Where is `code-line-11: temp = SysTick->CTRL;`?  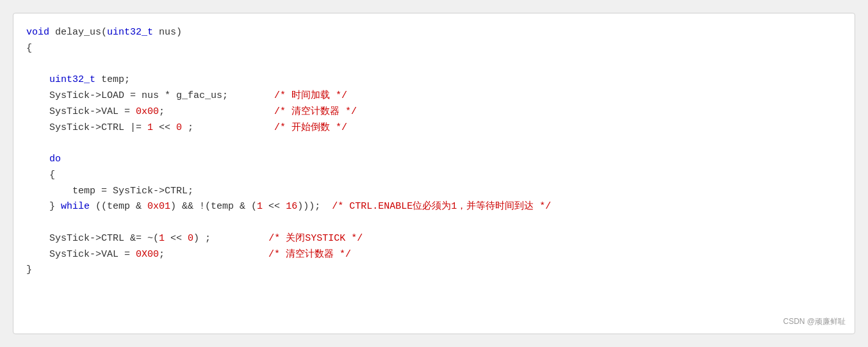
code-line-11: temp = SysTick->CTRL; is located at coordinates (434, 192).